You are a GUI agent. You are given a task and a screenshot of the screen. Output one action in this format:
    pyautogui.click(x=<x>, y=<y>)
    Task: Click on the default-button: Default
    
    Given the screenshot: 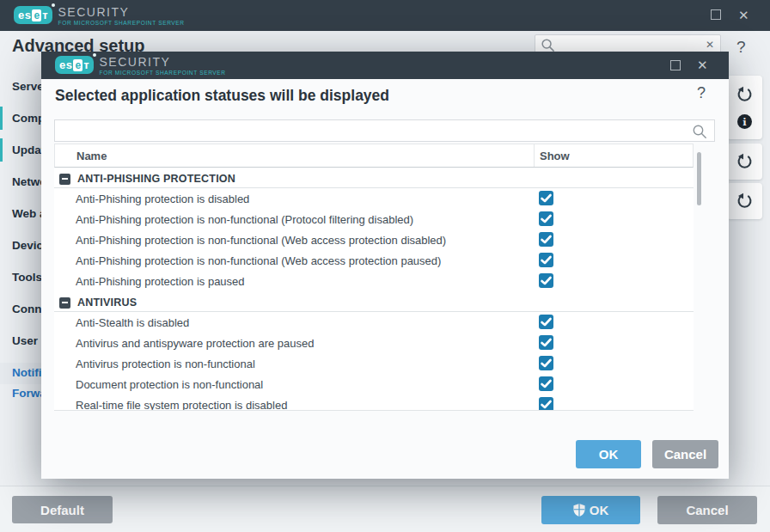 What is the action you would take?
    pyautogui.click(x=62, y=510)
    